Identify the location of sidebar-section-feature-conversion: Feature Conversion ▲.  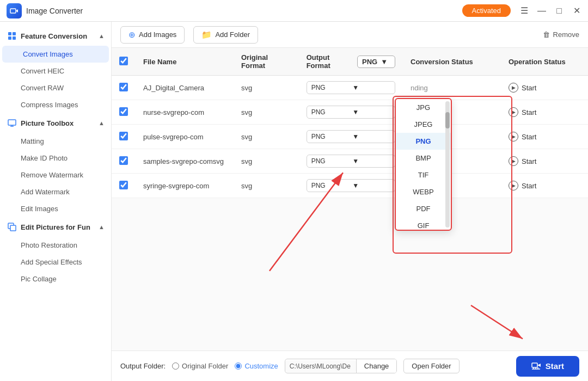
(56, 36).